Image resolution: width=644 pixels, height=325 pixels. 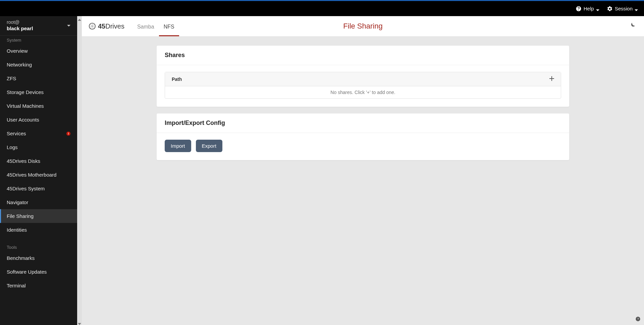 I want to click on shares-empty-message: No shares. Click '+' to add one., so click(x=363, y=92).